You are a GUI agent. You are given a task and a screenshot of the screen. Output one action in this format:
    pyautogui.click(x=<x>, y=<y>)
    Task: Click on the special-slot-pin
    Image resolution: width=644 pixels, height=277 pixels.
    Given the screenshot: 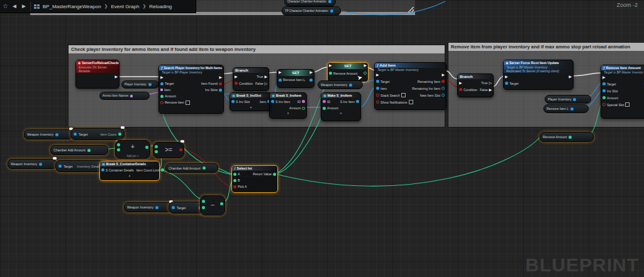 What is the action you would take?
    pyautogui.click(x=604, y=104)
    